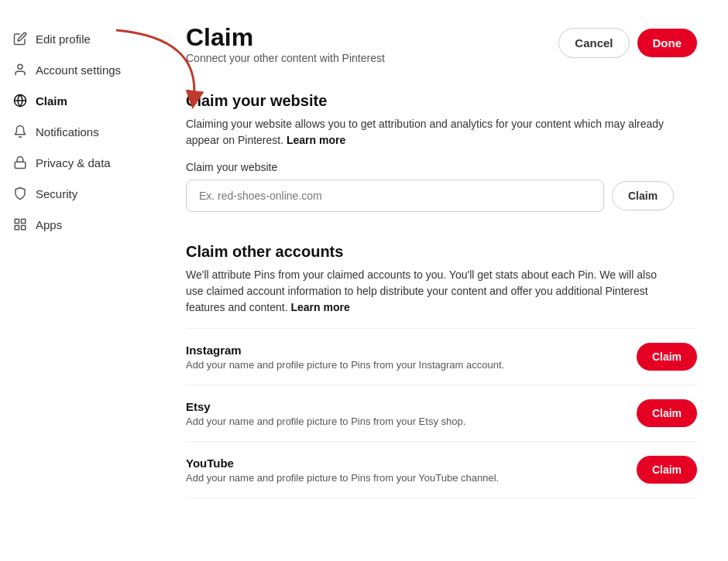 Image resolution: width=728 pixels, height=561 pixels. Describe the element at coordinates (342, 470) in the screenshot. I see `account-info: YouTube Add your name and profile pictur…` at that location.